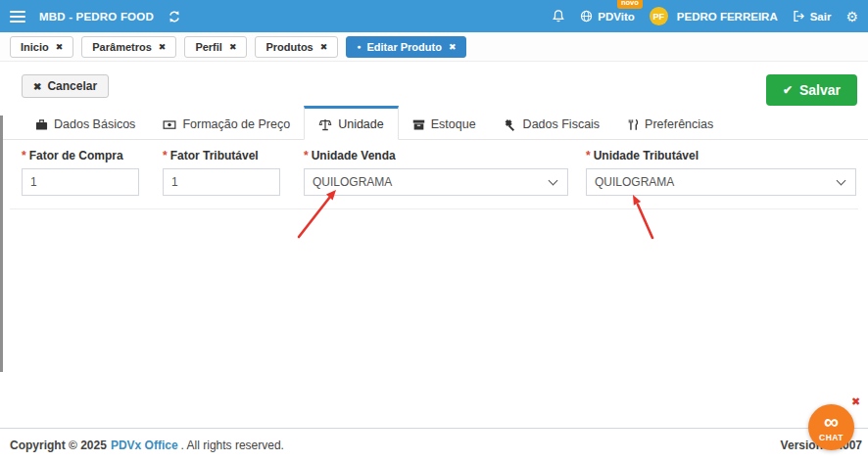 Image resolution: width=868 pixels, height=462 pixels. What do you see at coordinates (65, 86) in the screenshot?
I see `cancel-button: ✖ Cancelar` at bounding box center [65, 86].